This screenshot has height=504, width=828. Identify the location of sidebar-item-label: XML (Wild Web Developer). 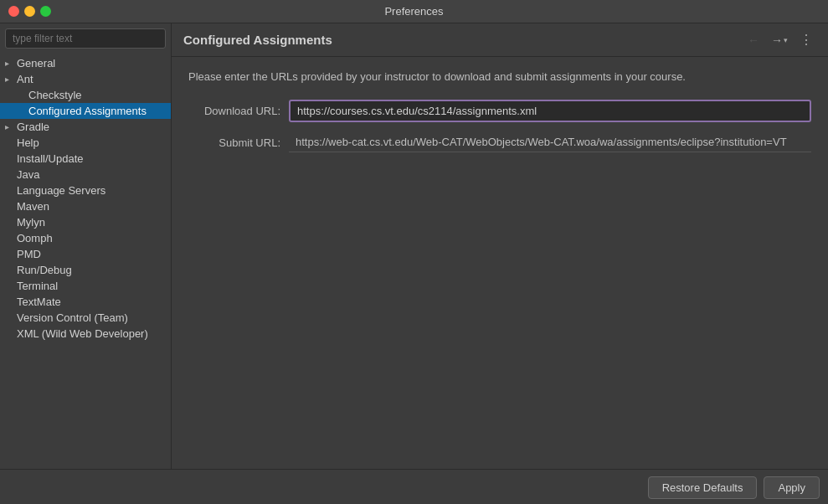
(82, 333).